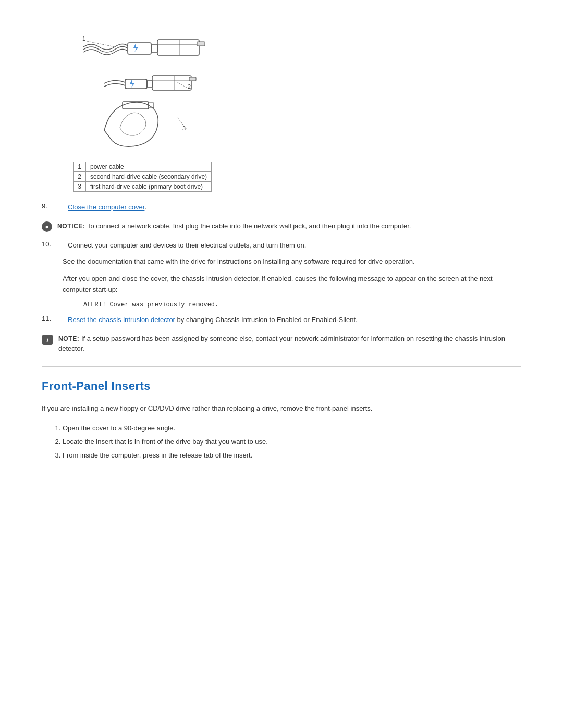 Image resolution: width=563 pixels, height=728 pixels. What do you see at coordinates (292, 285) in the screenshot?
I see `body-text-2: After you open and close the cover, the …` at bounding box center [292, 285].